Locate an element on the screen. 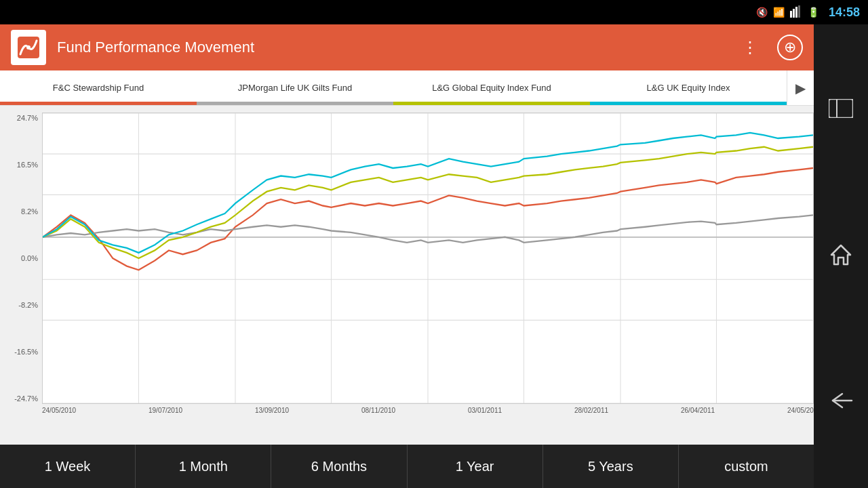  zoom-plus-icon: ⊕ is located at coordinates (790, 47).